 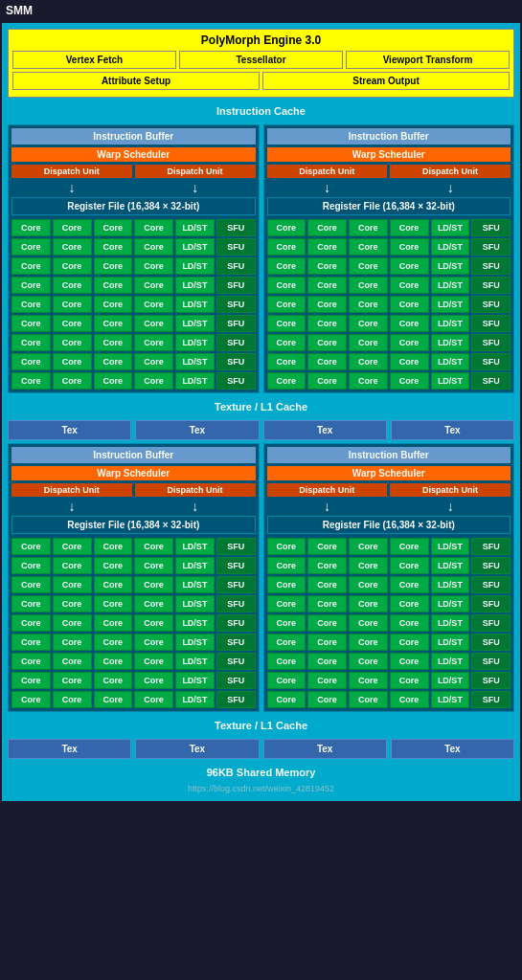 I want to click on arrow-bl-1: ↓, so click(x=72, y=506).